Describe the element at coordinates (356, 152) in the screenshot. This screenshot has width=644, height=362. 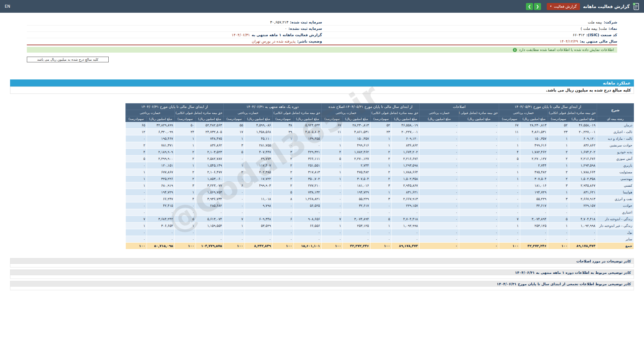
I see `data-cell: ۱,۷۸۲,۴۶۲` at that location.